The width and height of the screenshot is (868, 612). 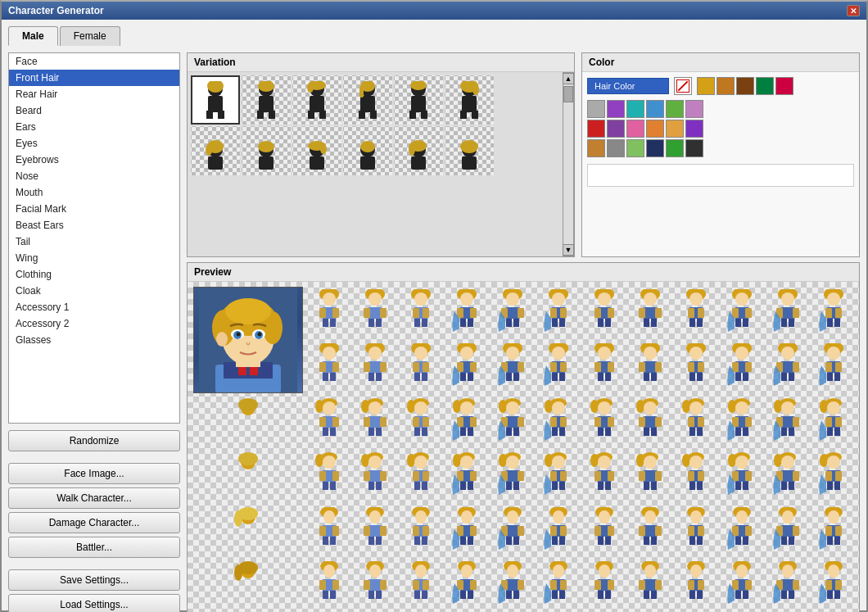 I want to click on cs-orange, so click(x=655, y=129).